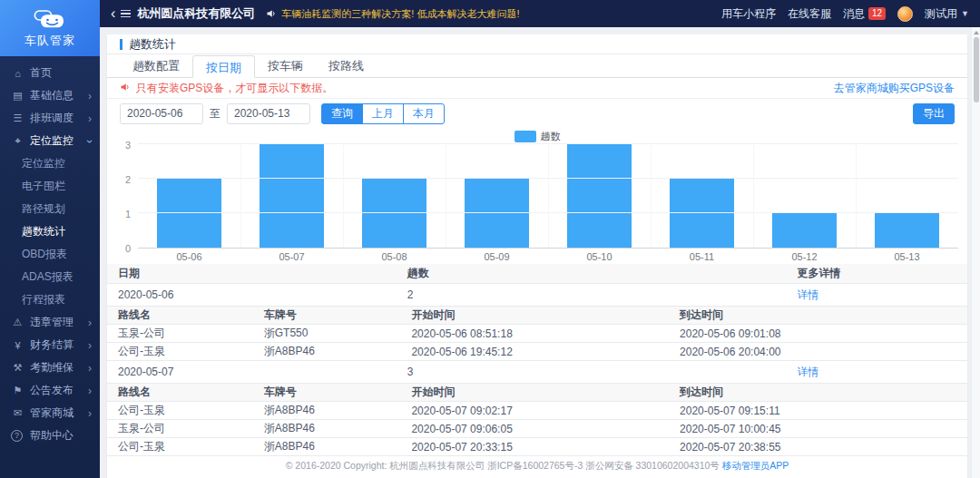 The image size is (980, 478). Describe the element at coordinates (906, 15) in the screenshot. I see `avatar` at that location.